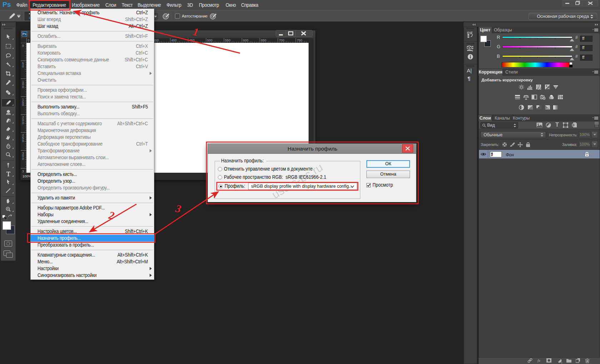 The width and height of the screenshot is (600, 364). Describe the element at coordinates (246, 40) in the screenshot. I see `svg-text: 600` at that location.